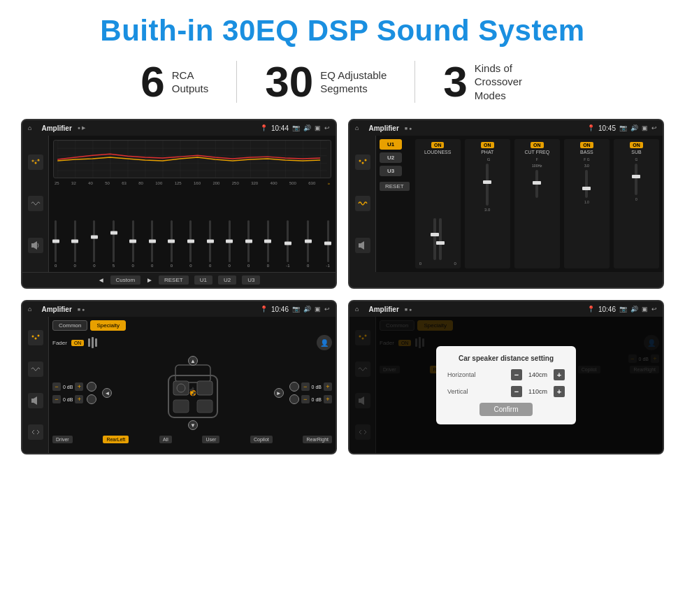 The height and width of the screenshot is (616, 685). Describe the element at coordinates (461, 375) in the screenshot. I see `dialog-horizontal-label: Horizontal` at that location.